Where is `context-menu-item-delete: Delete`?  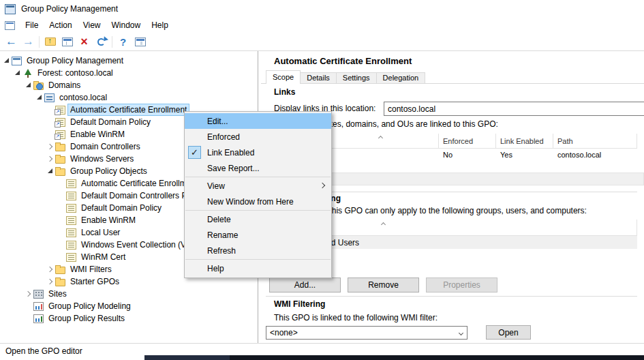
context-menu-item-delete: Delete is located at coordinates (258, 220).